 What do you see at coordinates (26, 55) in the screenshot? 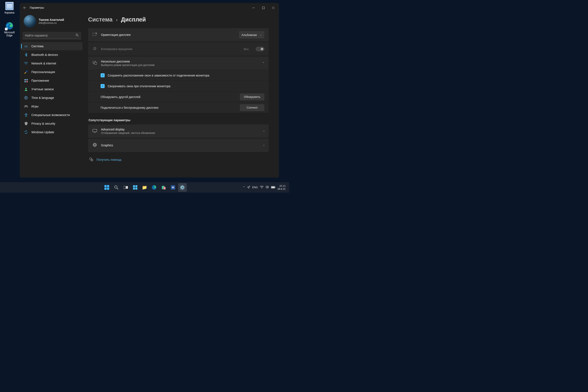
I see `bluetooth-icon` at bounding box center [26, 55].